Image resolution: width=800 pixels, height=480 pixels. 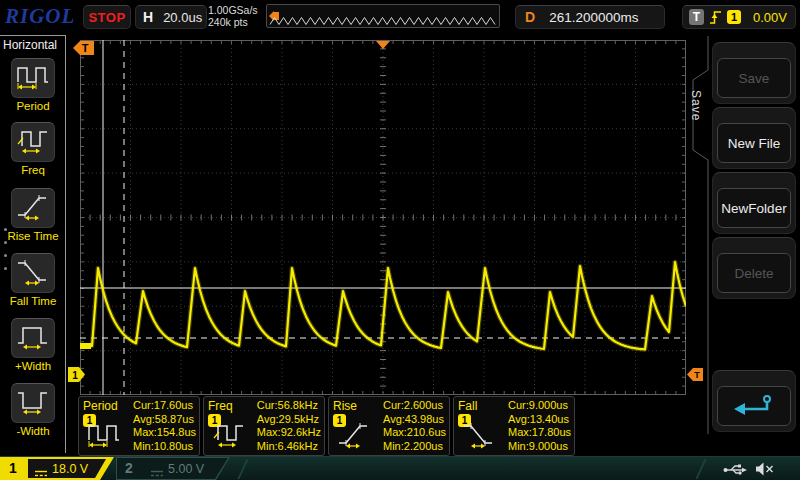 I want to click on measurement-panel-rise: Rise 1 Cur:2.600us Avg:43.98us Max:210.6…, so click(x=389, y=426).